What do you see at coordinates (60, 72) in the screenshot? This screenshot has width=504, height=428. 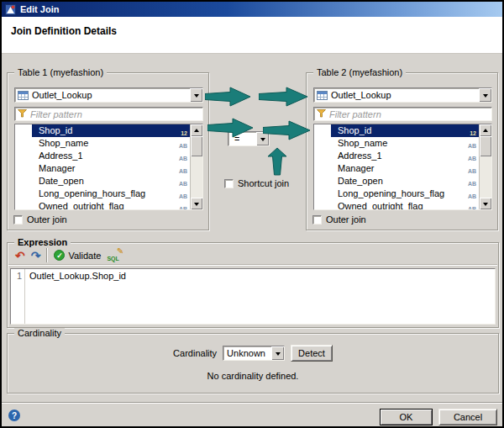 I see `table1-group-label: Table 1 (myefashion)` at bounding box center [60, 72].